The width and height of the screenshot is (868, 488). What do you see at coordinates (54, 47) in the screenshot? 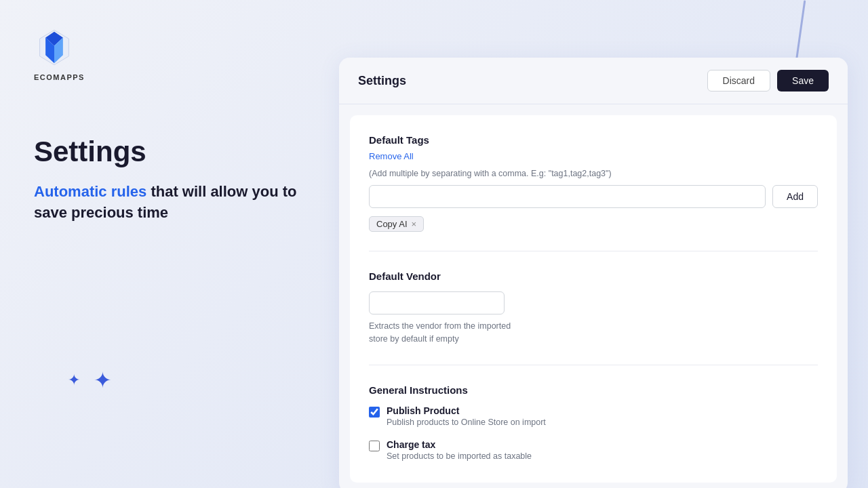
I see `logo-icon` at bounding box center [54, 47].